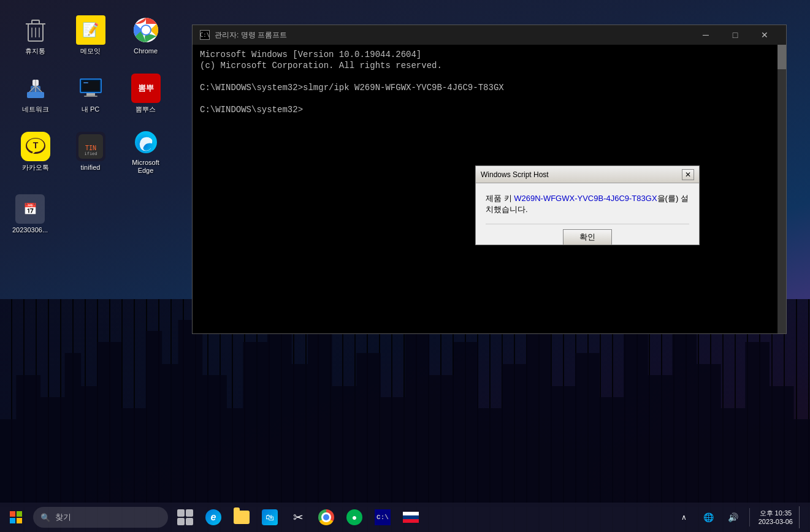 The width and height of the screenshot is (810, 532). Describe the element at coordinates (185, 517) in the screenshot. I see `taskbar-taskview-button` at that location.